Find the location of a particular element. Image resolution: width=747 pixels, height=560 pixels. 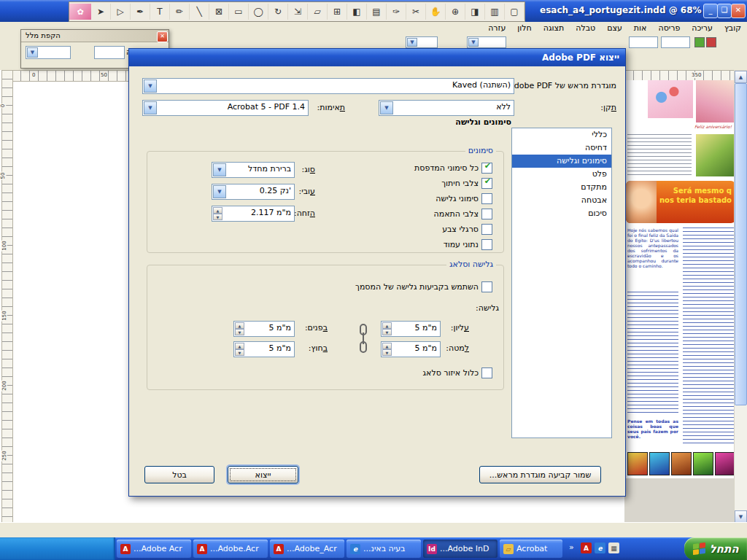

menu-help: עזרה is located at coordinates (497, 28).